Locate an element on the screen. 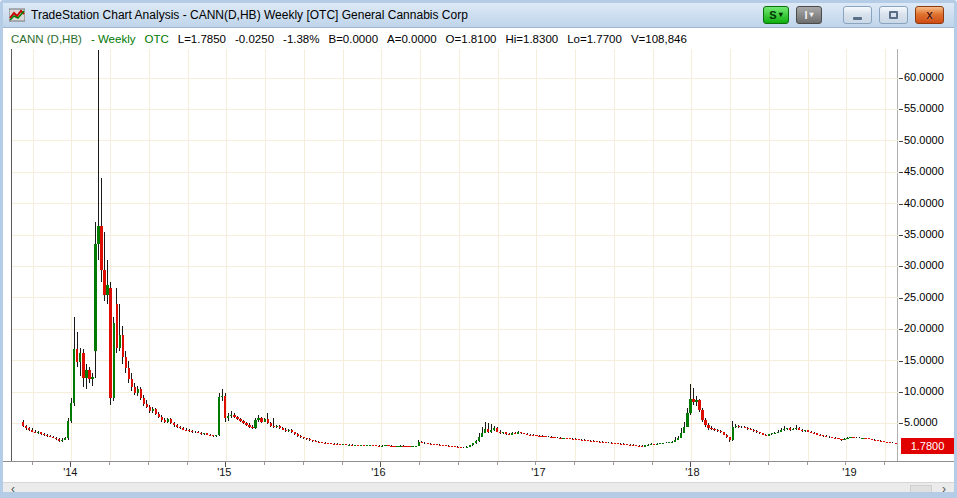 This screenshot has height=498, width=957. restore-button is located at coordinates (894, 15).